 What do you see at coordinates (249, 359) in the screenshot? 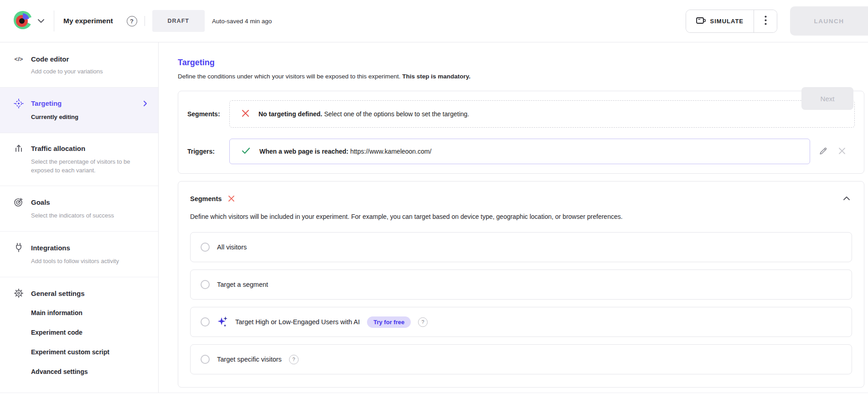
I see `option-label: Target specific visitors` at bounding box center [249, 359].